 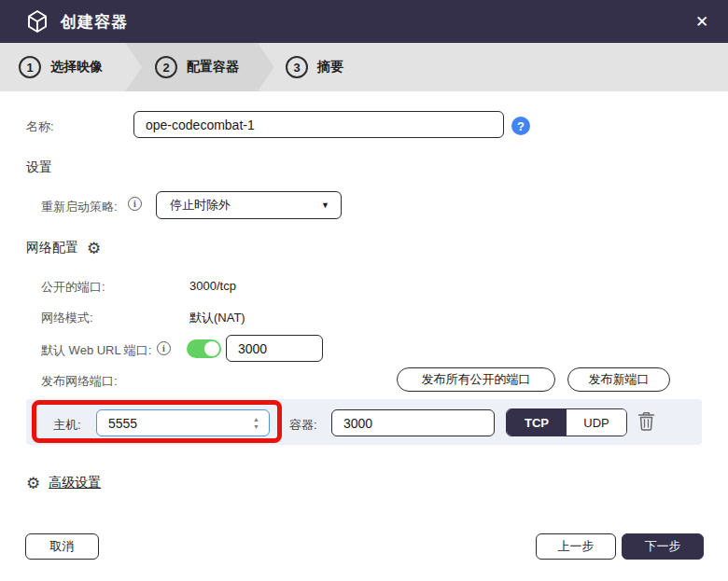 I want to click on step-summary: 3 摘要, so click(x=315, y=67).